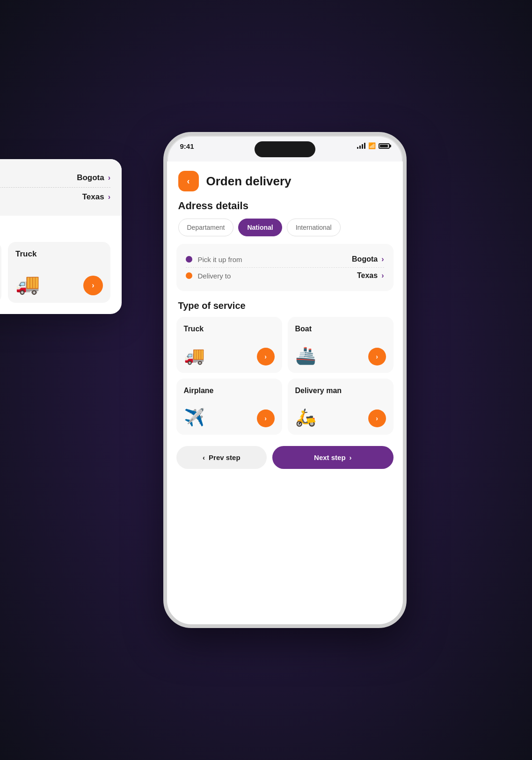 This screenshot has height=760, width=532. Describe the element at coordinates (285, 207) in the screenshot. I see `address-section-title: Adress details` at that location.